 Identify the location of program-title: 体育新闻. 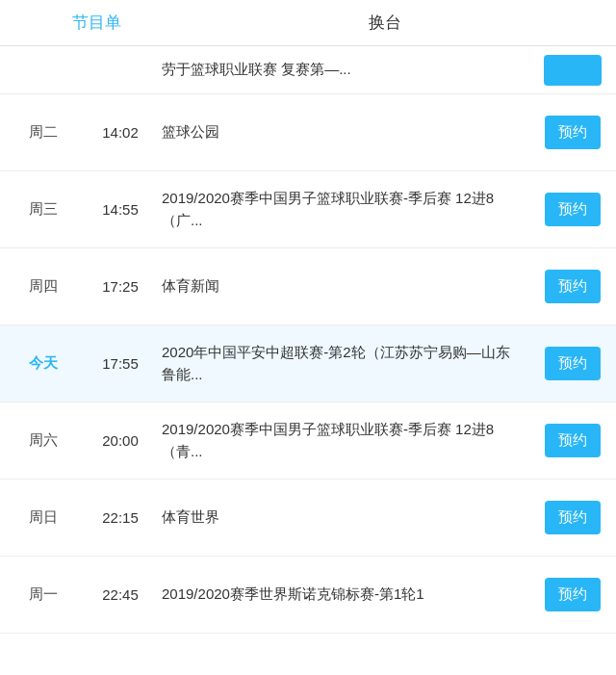
(342, 287).